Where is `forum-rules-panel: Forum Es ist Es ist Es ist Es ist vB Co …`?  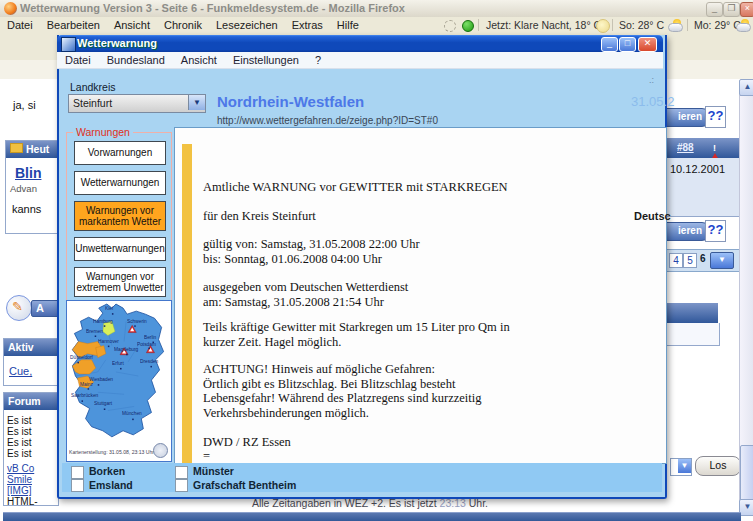
forum-rules-panel: Forum Es ist Es ist Es ist Es ist vB Co … is located at coordinates (31, 449).